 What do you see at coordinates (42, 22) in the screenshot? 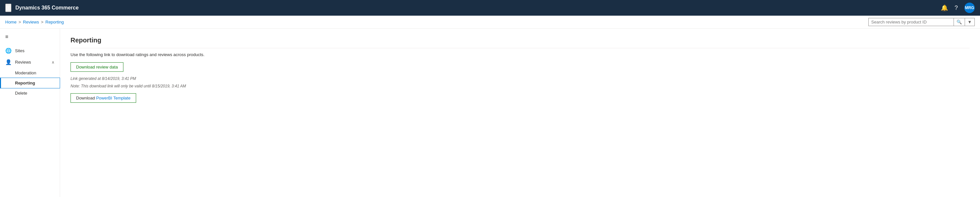
I see `breadcrumb-sep-2: >` at bounding box center [42, 22].